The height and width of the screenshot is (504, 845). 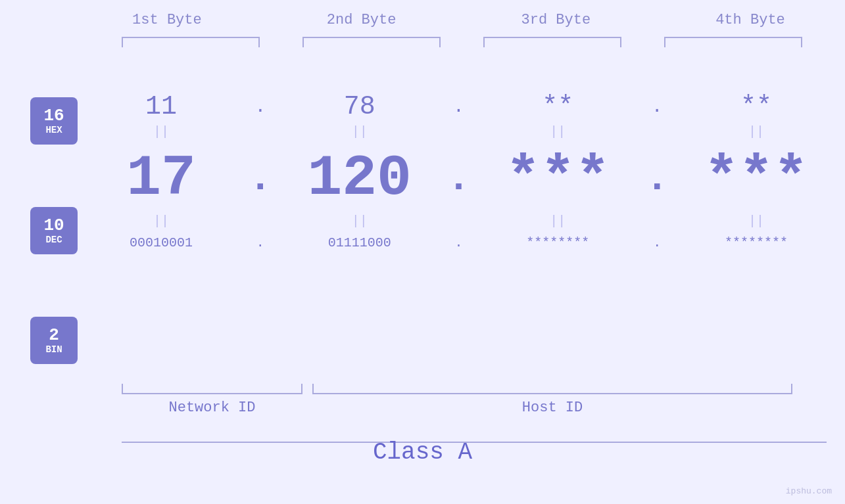 I want to click on hex-b3: **, so click(x=558, y=106).